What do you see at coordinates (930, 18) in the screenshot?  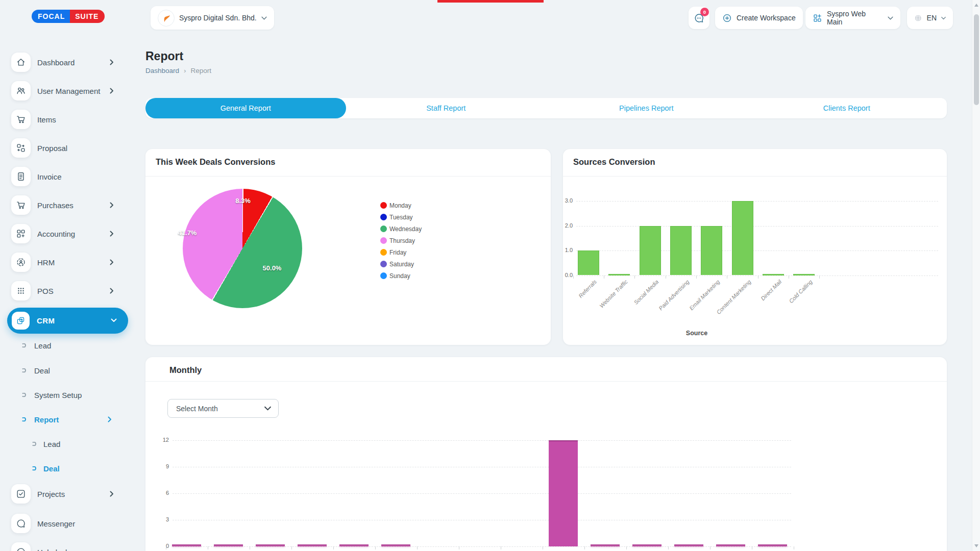 I see `language-selector: EN` at bounding box center [930, 18].